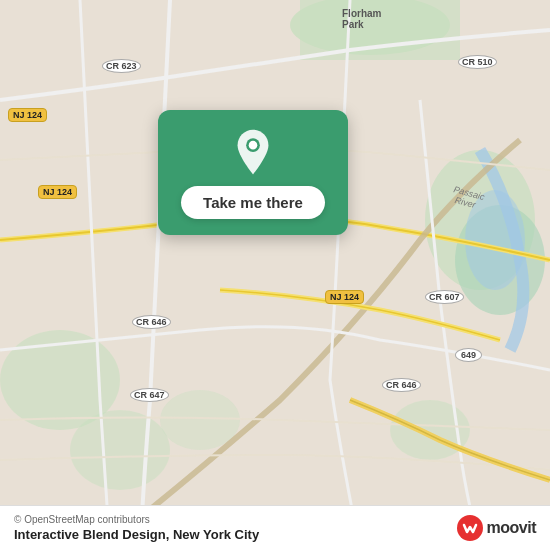 This screenshot has width=550, height=550. What do you see at coordinates (253, 202) in the screenshot?
I see `take-me-there-button: Take me there` at bounding box center [253, 202].